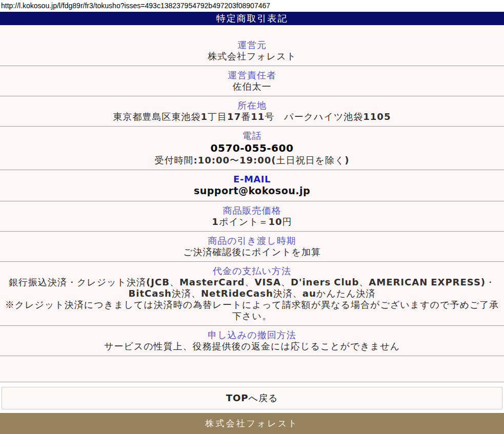 The height and width of the screenshot is (434, 504). Describe the element at coordinates (252, 46) in the screenshot. I see `section-operator: 運営元 株式会社フォレスト` at that location.